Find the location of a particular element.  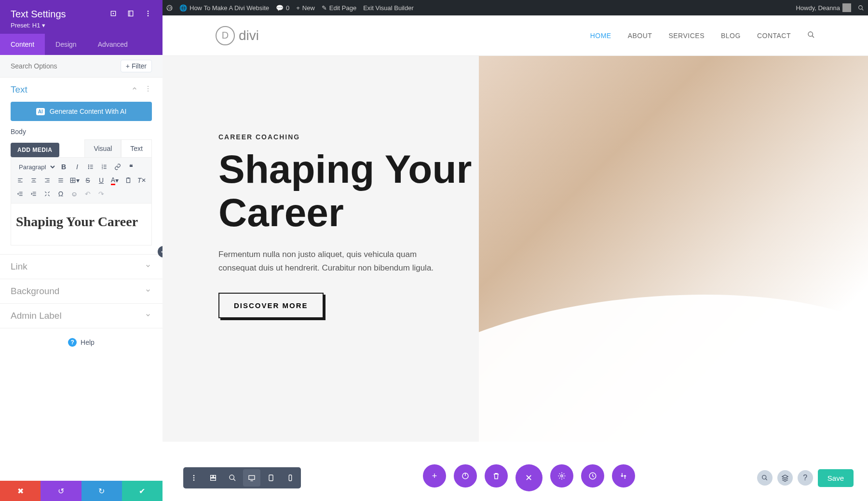

ul-button is located at coordinates (91, 167).